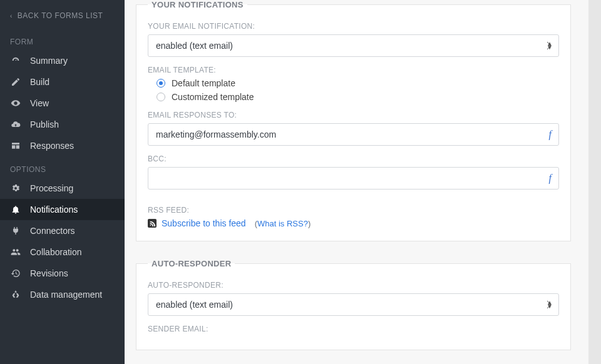 This screenshot has width=601, height=364. Describe the element at coordinates (353, 46) in the screenshot. I see `your-email-notification-select: enabled (text email)` at that location.